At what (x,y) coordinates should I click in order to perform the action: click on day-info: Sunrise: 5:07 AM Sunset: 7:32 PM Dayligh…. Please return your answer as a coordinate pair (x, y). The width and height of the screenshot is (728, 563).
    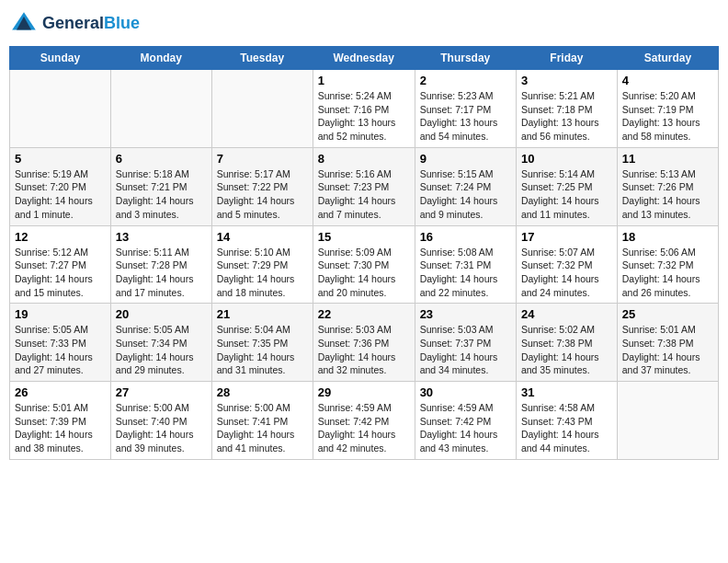
    Looking at the image, I should click on (566, 272).